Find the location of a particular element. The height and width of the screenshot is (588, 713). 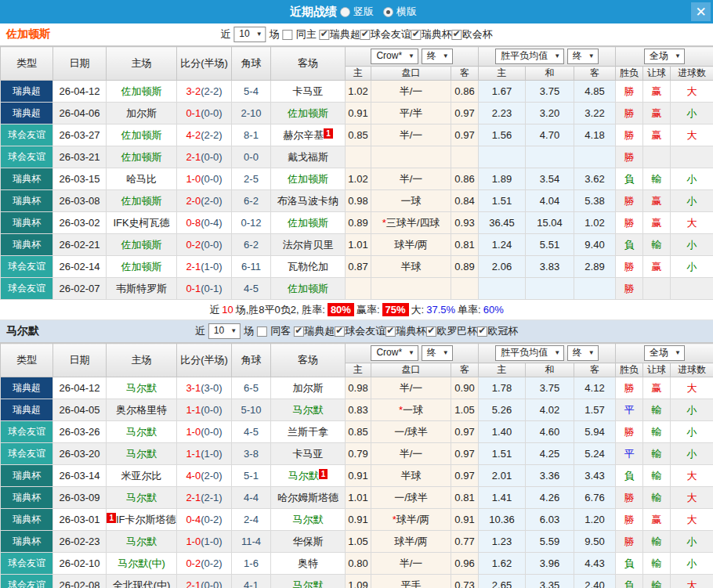

home-team-cell: 马尔默 is located at coordinates (142, 388).